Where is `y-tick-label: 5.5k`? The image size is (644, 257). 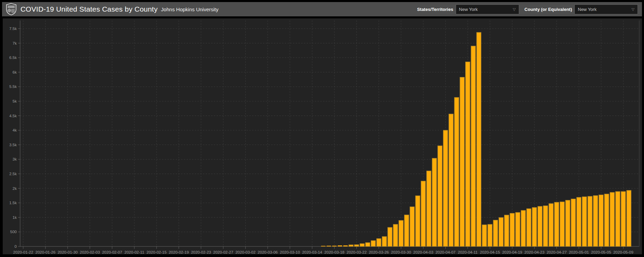 y-tick-label: 5.5k is located at coordinates (13, 87).